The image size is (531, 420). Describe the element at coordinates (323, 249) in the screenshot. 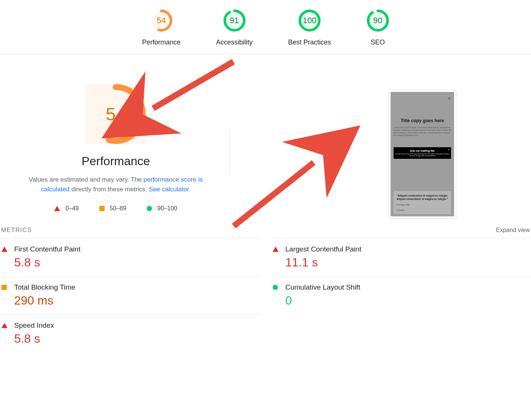

I see `metric-name: Largest Contentful Paint` at that location.